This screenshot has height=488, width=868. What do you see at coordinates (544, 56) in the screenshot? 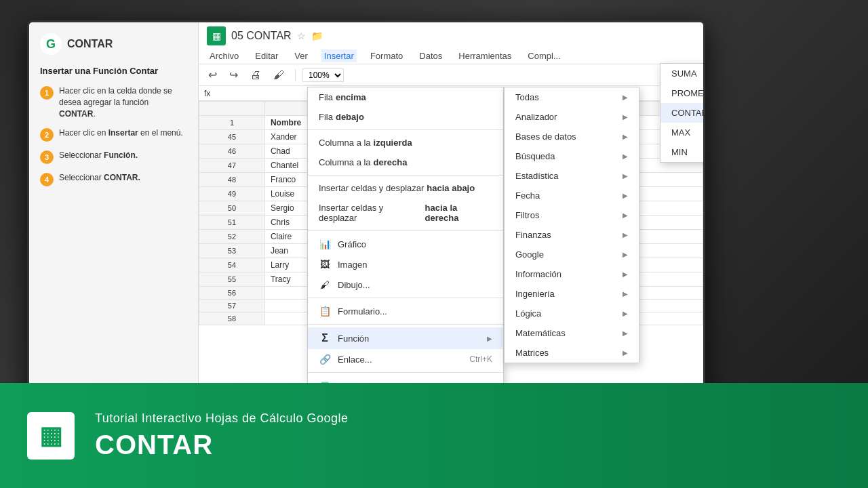
I see `menu-complementos: Compl...` at bounding box center [544, 56].